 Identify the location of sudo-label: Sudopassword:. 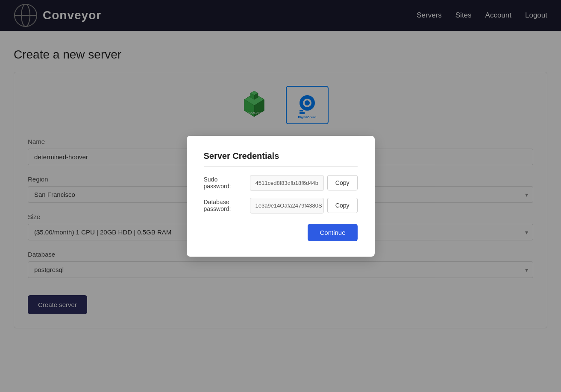
(225, 183).